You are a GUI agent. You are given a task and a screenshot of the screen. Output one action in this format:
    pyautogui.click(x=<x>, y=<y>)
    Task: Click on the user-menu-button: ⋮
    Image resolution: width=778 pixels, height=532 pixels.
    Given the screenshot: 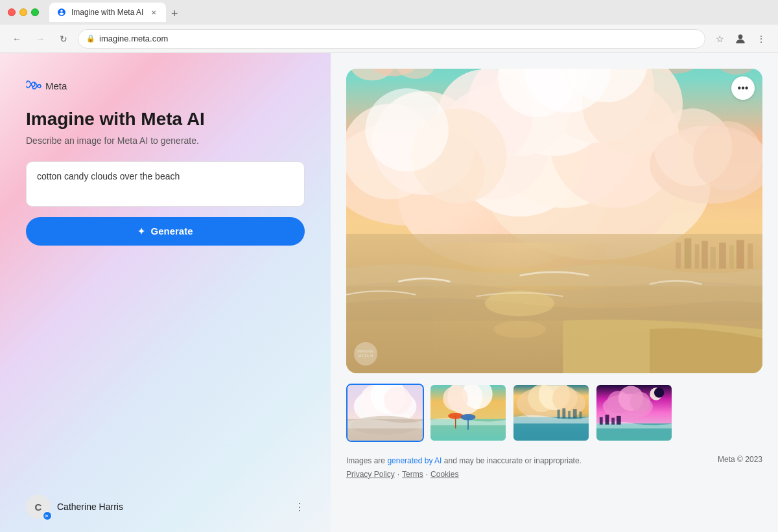 What is the action you would take?
    pyautogui.click(x=300, y=507)
    